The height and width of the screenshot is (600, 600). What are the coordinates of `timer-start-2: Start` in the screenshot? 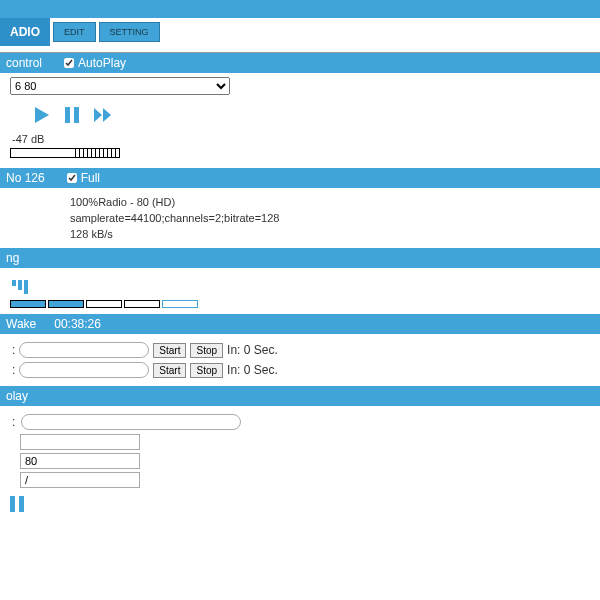 It's located at (170, 370).